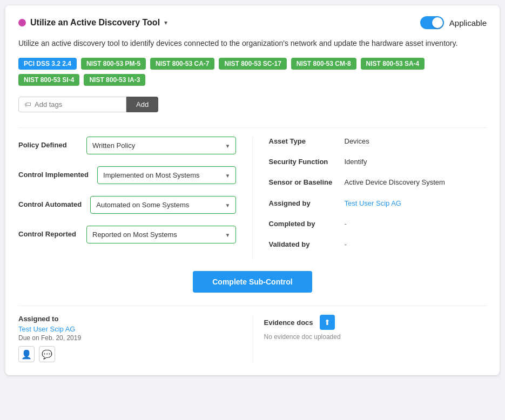  What do you see at coordinates (324, 64) in the screenshot?
I see `tag: NIST 800-53 CM-8` at bounding box center [324, 64].